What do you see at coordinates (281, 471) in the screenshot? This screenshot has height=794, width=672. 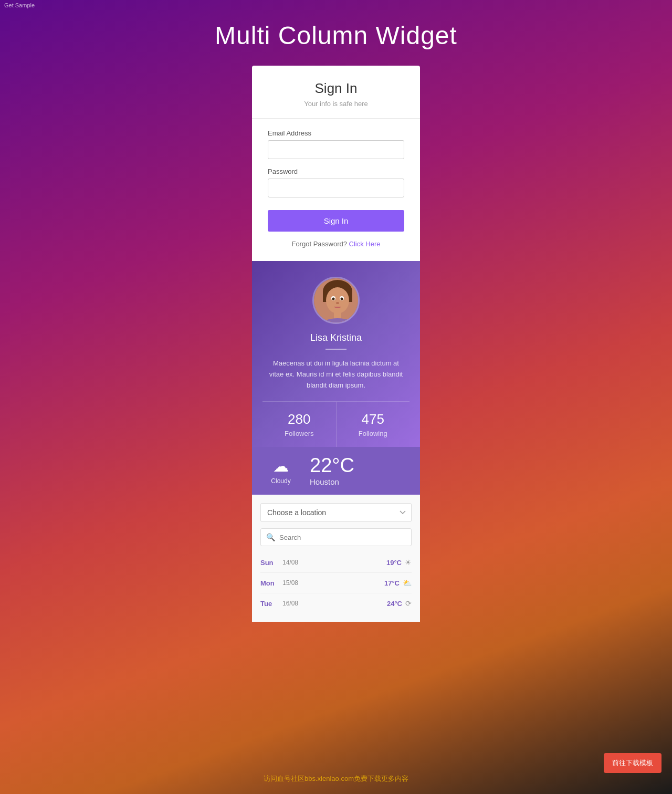 I see `weather-icon-area: ☁ Cloudy` at bounding box center [281, 471].